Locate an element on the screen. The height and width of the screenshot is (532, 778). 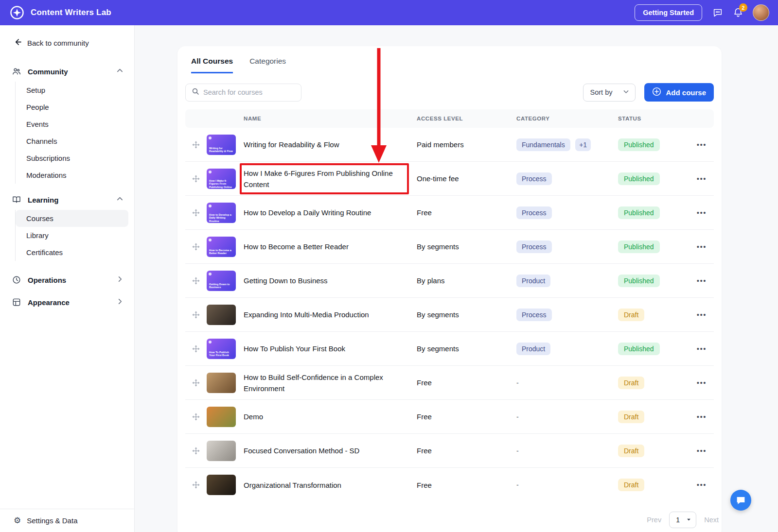
user-avatar is located at coordinates (761, 13).